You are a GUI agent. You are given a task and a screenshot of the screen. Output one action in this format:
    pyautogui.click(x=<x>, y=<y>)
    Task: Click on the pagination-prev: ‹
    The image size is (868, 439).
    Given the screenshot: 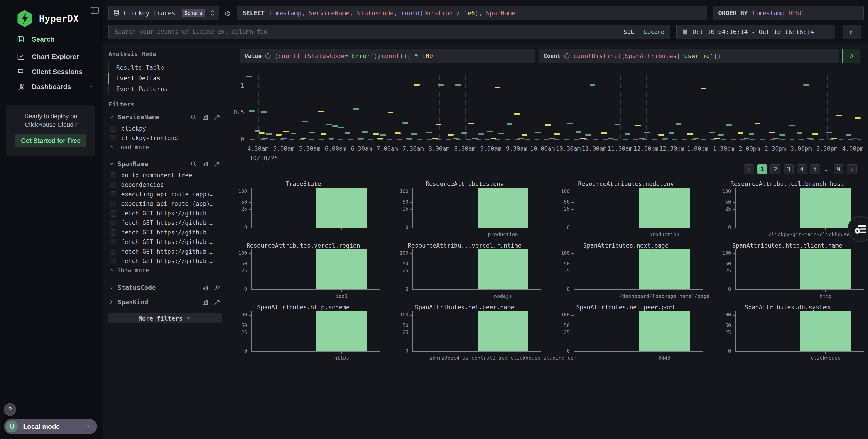 What is the action you would take?
    pyautogui.click(x=749, y=169)
    